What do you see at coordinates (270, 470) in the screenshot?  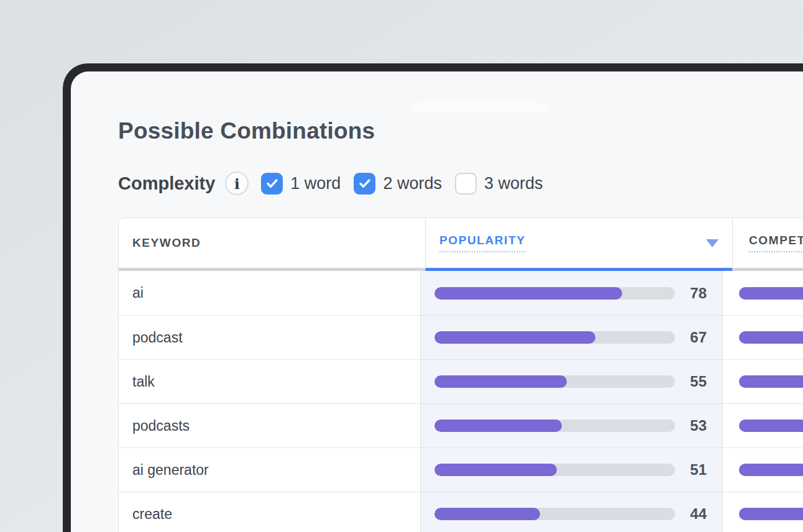 I see `keyword-cell: ai generator` at bounding box center [270, 470].